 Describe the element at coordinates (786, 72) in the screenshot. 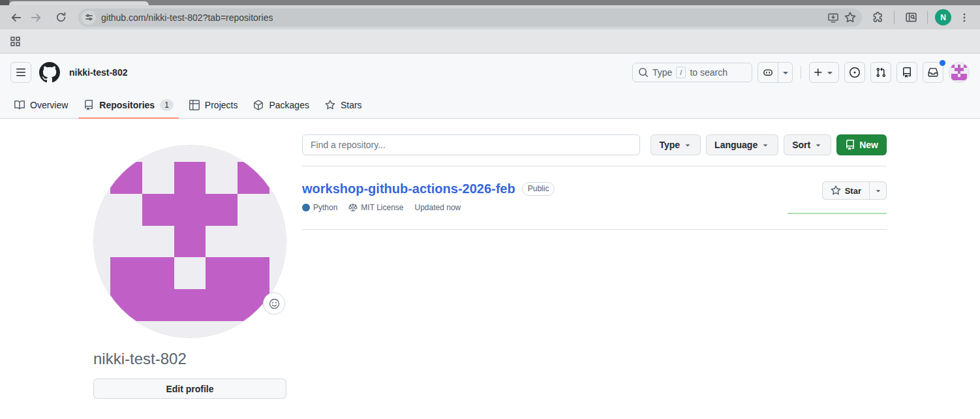

I see `copilot-dropdown-caret` at that location.